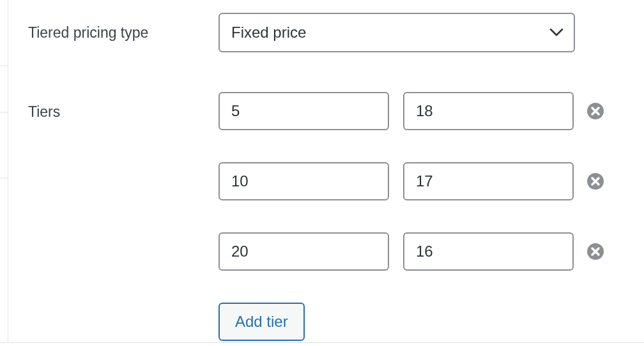 The height and width of the screenshot is (346, 644). Describe the element at coordinates (8, 171) in the screenshot. I see `panel-border` at that location.